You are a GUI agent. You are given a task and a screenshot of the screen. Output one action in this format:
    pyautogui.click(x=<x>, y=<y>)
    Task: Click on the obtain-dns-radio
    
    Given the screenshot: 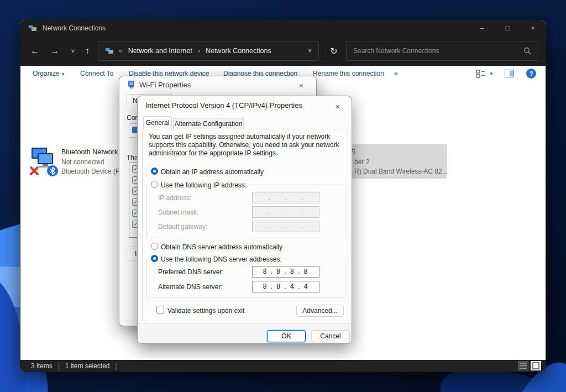 What is the action you would take?
    pyautogui.click(x=155, y=247)
    